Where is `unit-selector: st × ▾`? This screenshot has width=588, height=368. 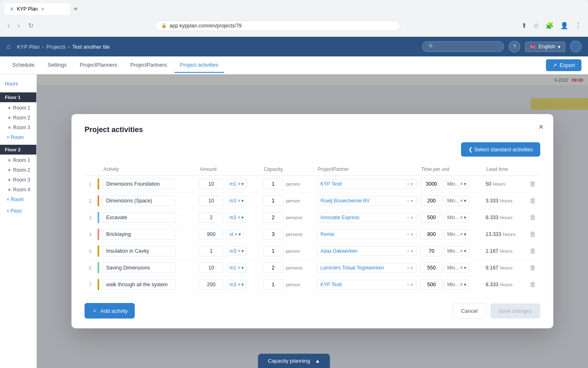 unit-selector: st × ▾ is located at coordinates (235, 234).